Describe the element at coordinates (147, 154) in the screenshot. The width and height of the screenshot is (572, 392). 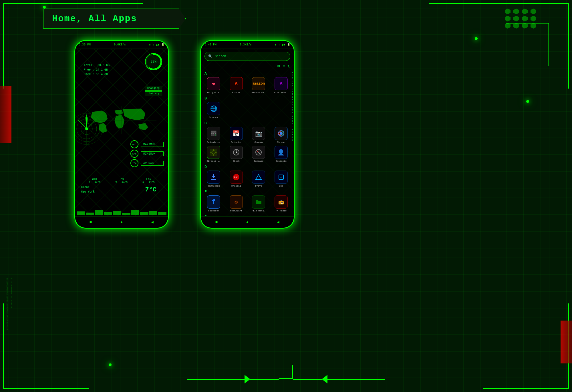
I see `temp-stats: 10°C MAXIMUM 5°C MINIMUM 7°C AVERAGE` at that location.